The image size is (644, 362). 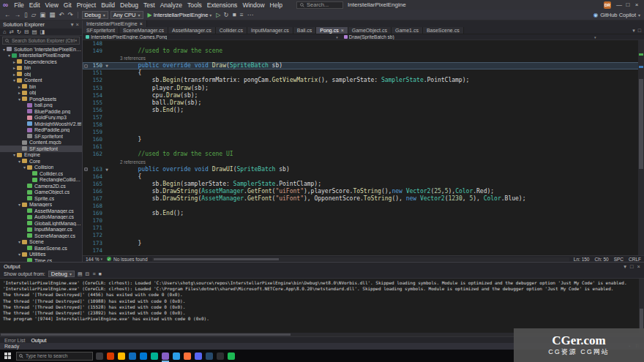 What do you see at coordinates (242, 15) in the screenshot?
I see `step-icons: ≡` at bounding box center [242, 15].